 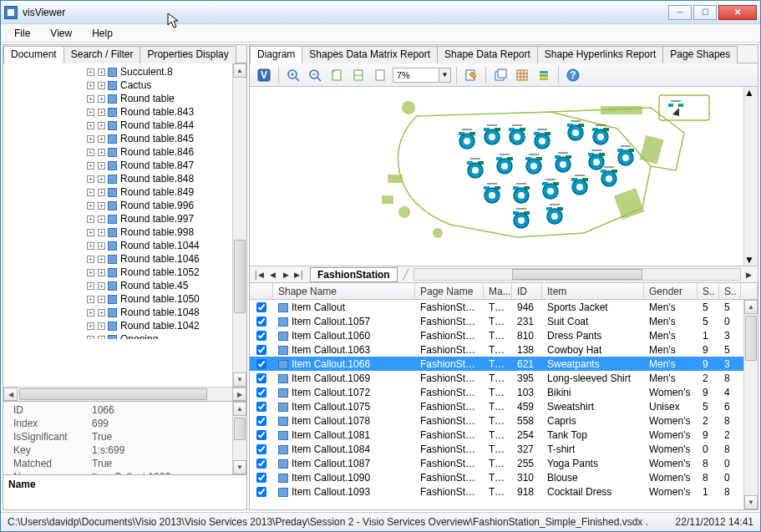 What do you see at coordinates (488, 55) in the screenshot?
I see `tab-data-report: Shape Data Report` at bounding box center [488, 55].